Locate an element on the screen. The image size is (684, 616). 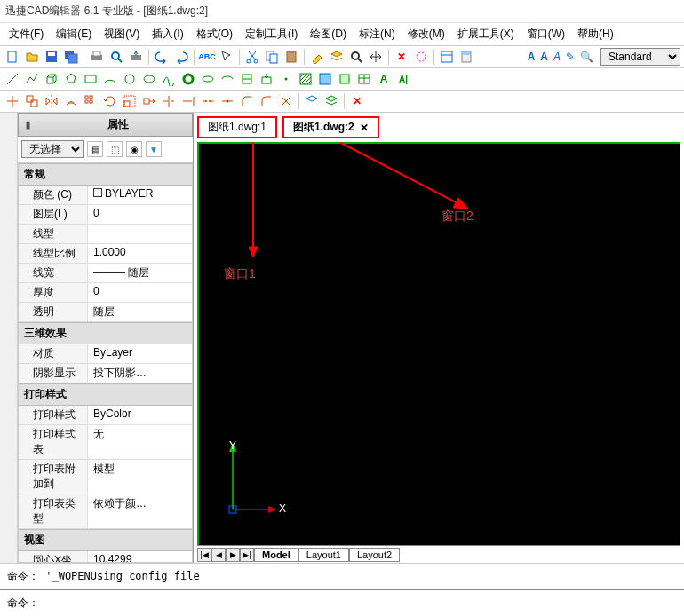
layout-tab-2: Layout2 is located at coordinates (375, 555).